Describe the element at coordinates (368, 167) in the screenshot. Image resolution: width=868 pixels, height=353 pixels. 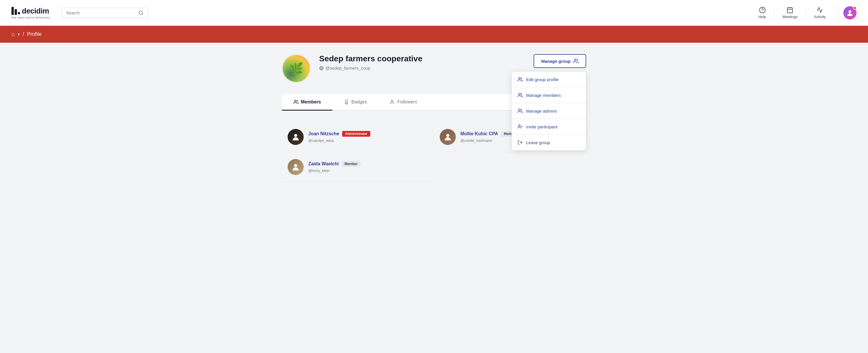
I see `member-info: Zaida Waelchi Member @ivory_klein` at that location.